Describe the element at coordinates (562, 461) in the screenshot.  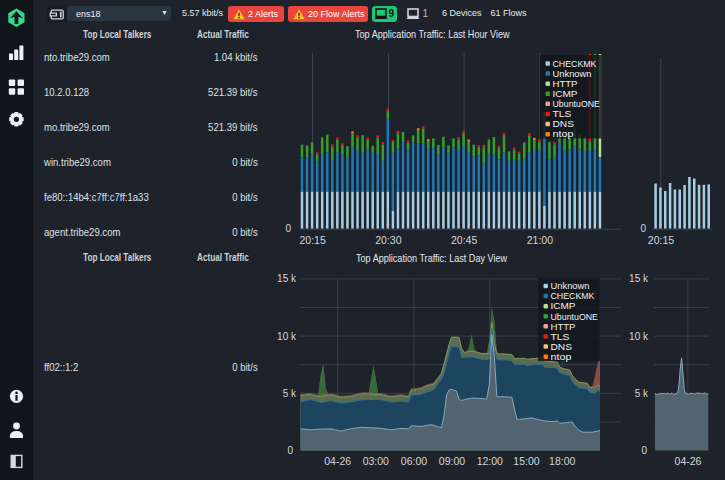
I see `svg-text: 18:00` at that location.